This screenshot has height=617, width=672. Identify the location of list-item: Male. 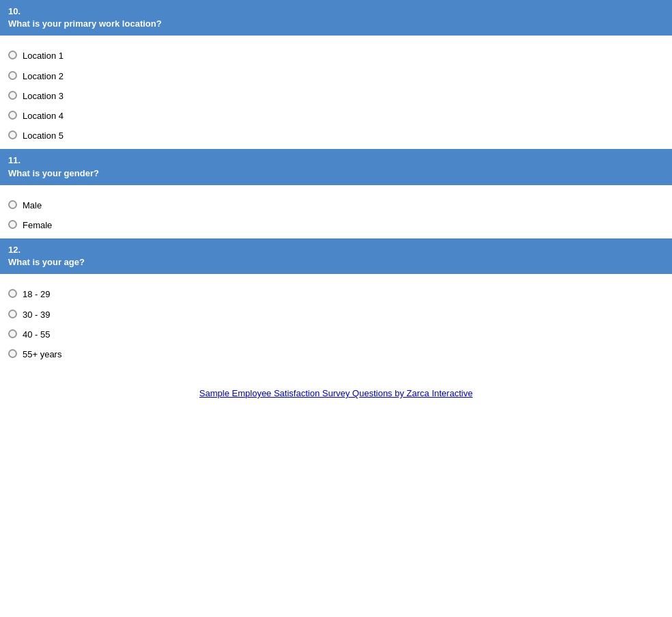
(336, 205).